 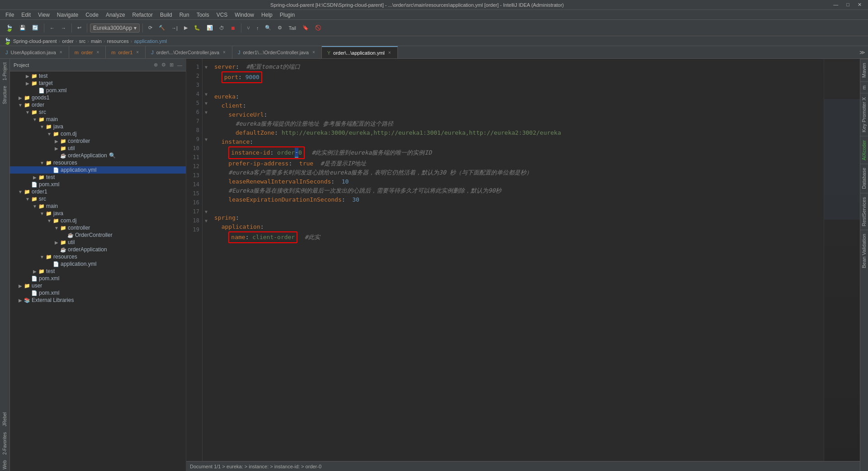 I want to click on toolbar-refresh-btn: ⟳, so click(x=150, y=28).